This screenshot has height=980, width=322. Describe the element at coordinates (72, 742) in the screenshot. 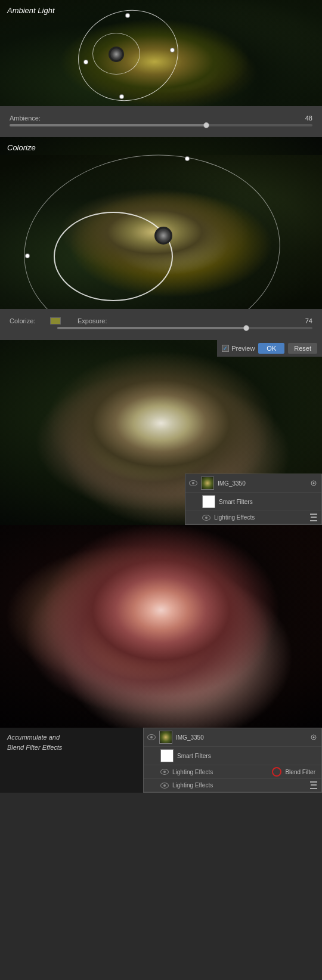

I see `bottom-text-area: Accummulate and Blend Filter Effects` at that location.